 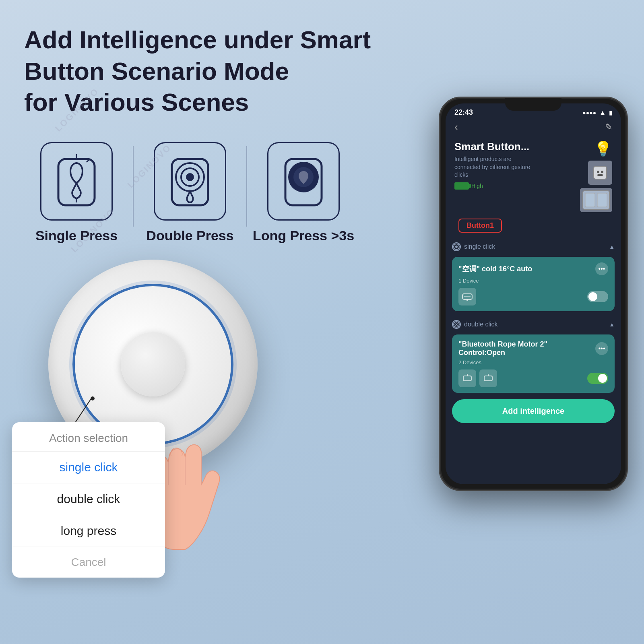 What do you see at coordinates (495, 167) in the screenshot?
I see `device-desc: Intelligent products are connected by di…` at bounding box center [495, 167].